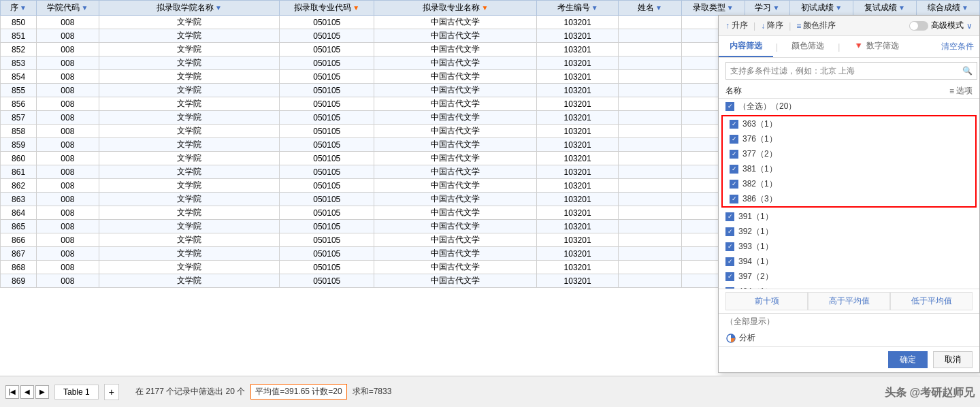 The height and width of the screenshot is (407, 980). Describe the element at coordinates (849, 301) in the screenshot. I see `above-avg-btn: 高于平均值` at that location.